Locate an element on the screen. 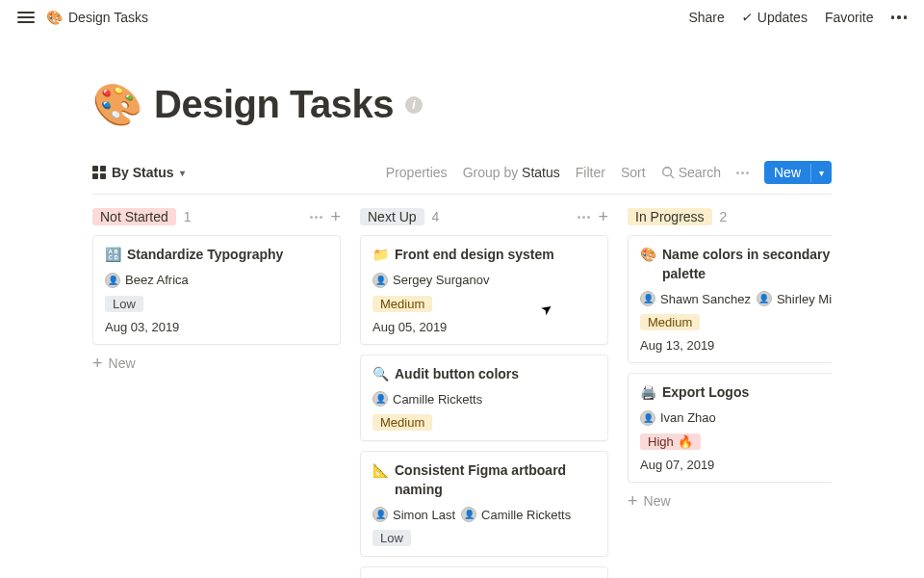 Image resolution: width=924 pixels, height=578 pixels. card-assignees: 👤Ivan Zhao is located at coordinates (735, 418).